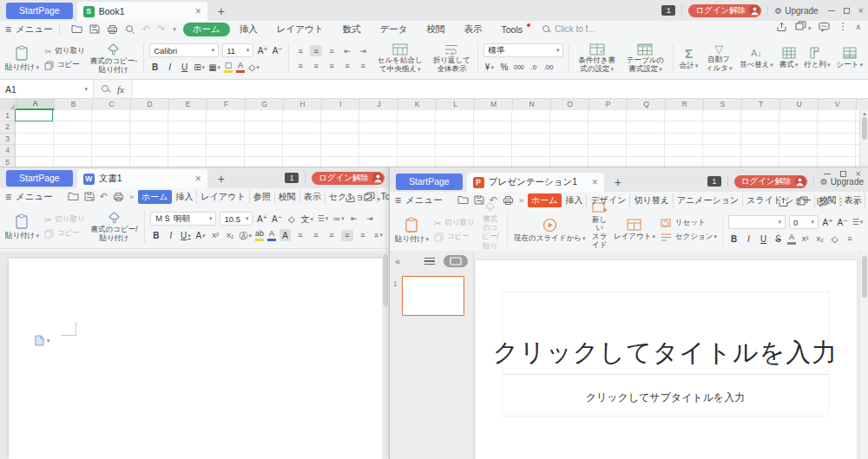  I want to click on maximize-icon, so click(847, 10).